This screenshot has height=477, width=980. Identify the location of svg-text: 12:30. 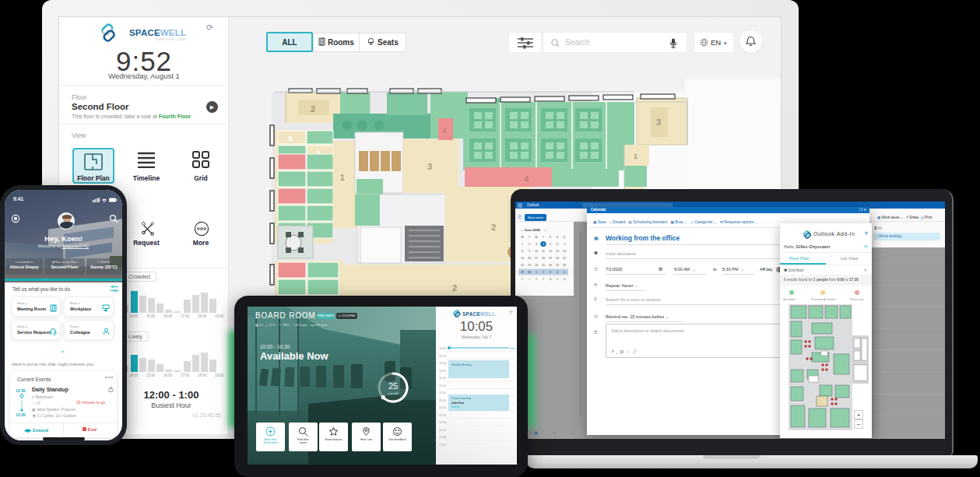
(442, 423).